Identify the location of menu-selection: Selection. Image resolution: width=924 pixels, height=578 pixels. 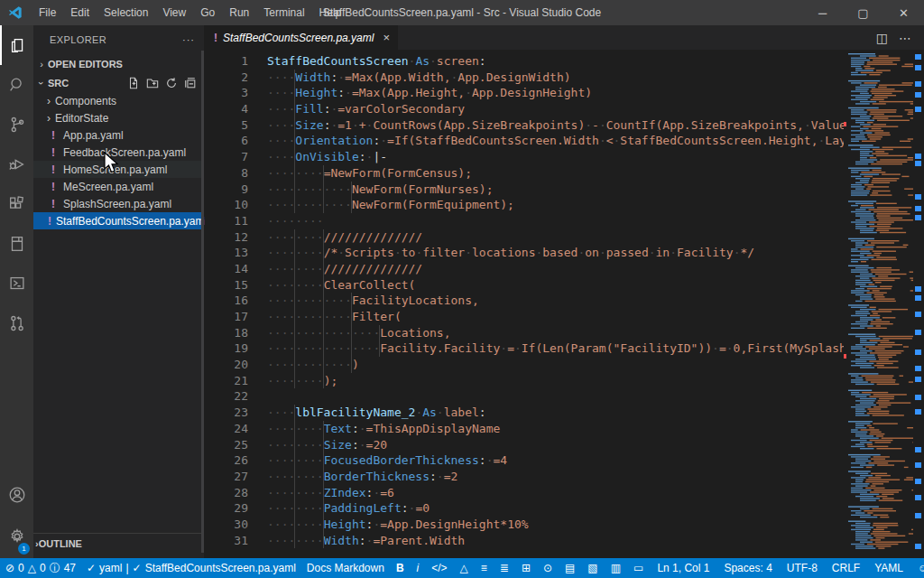
(126, 13).